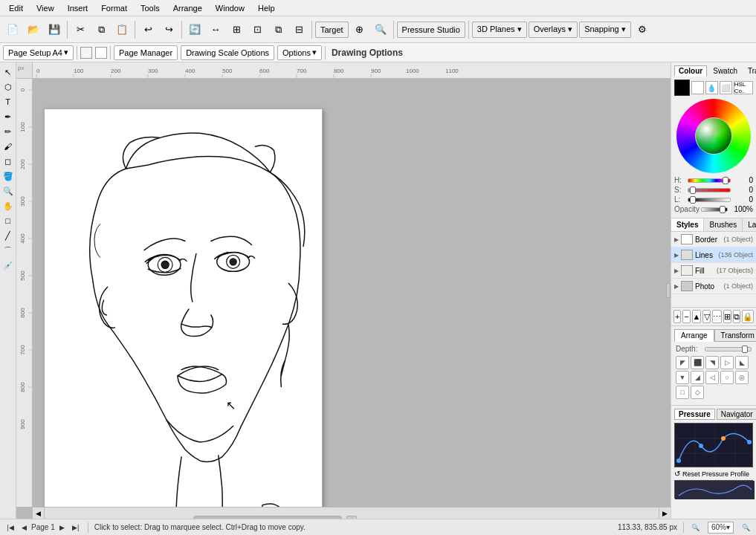 This screenshot has width=756, height=535. Describe the element at coordinates (8, 236) in the screenshot. I see `line-tool: ╱` at that location.